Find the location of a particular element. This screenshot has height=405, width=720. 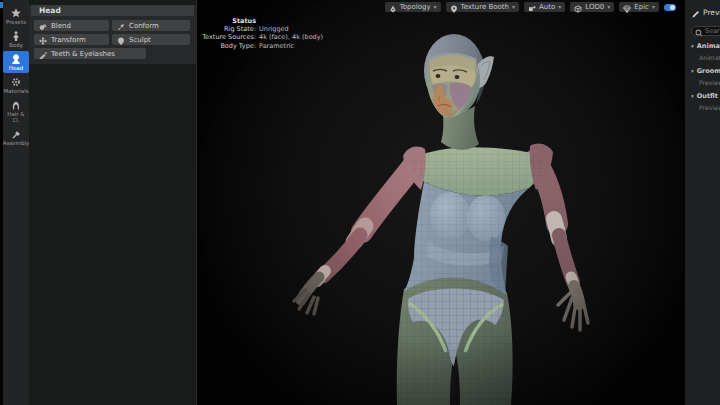

sidebar-item-label: Assembly is located at coordinates (16, 143).